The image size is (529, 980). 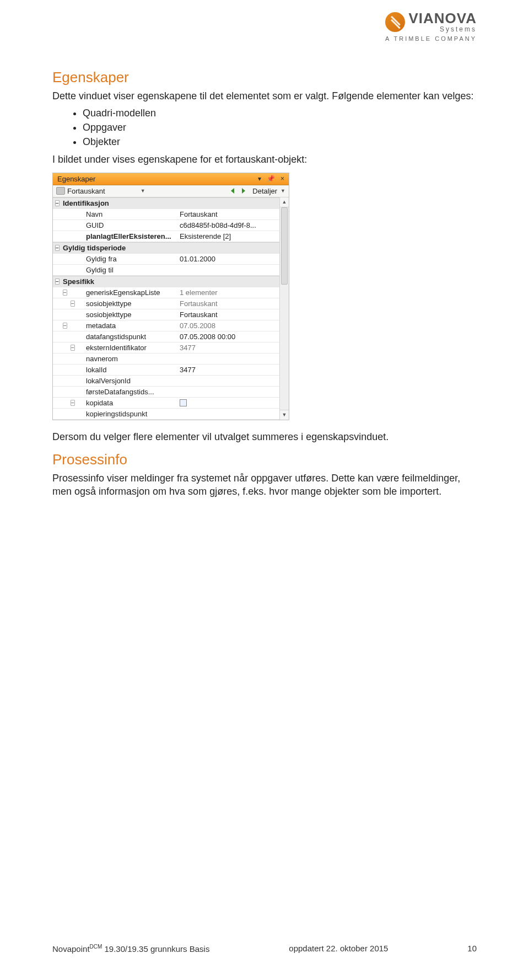 What do you see at coordinates (86, 191) in the screenshot?
I see `object-name: Fortauskant` at bounding box center [86, 191].